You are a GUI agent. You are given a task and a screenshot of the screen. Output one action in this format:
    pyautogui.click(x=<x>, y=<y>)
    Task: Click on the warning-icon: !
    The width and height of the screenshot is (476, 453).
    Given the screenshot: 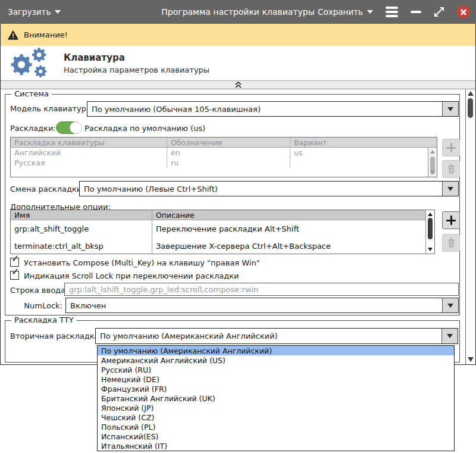 What is the action you would take?
    pyautogui.click(x=13, y=35)
    